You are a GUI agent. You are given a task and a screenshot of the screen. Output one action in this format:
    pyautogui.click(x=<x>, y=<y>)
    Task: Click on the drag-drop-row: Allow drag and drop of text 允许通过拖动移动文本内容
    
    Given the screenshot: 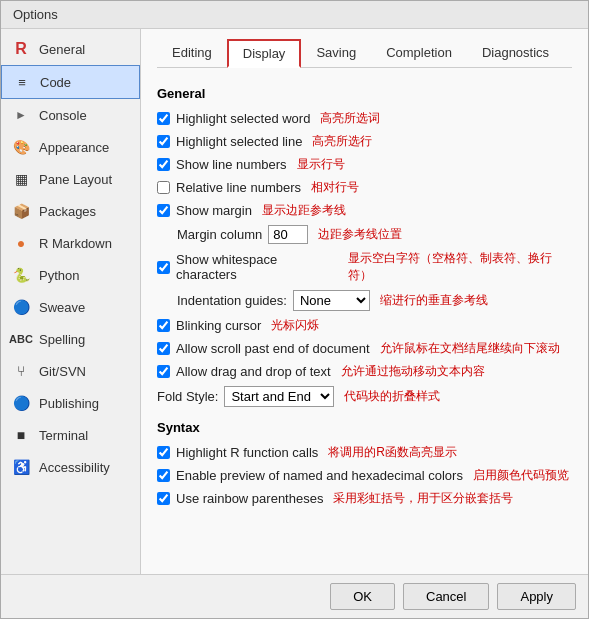 What is the action you would take?
    pyautogui.click(x=364, y=372)
    